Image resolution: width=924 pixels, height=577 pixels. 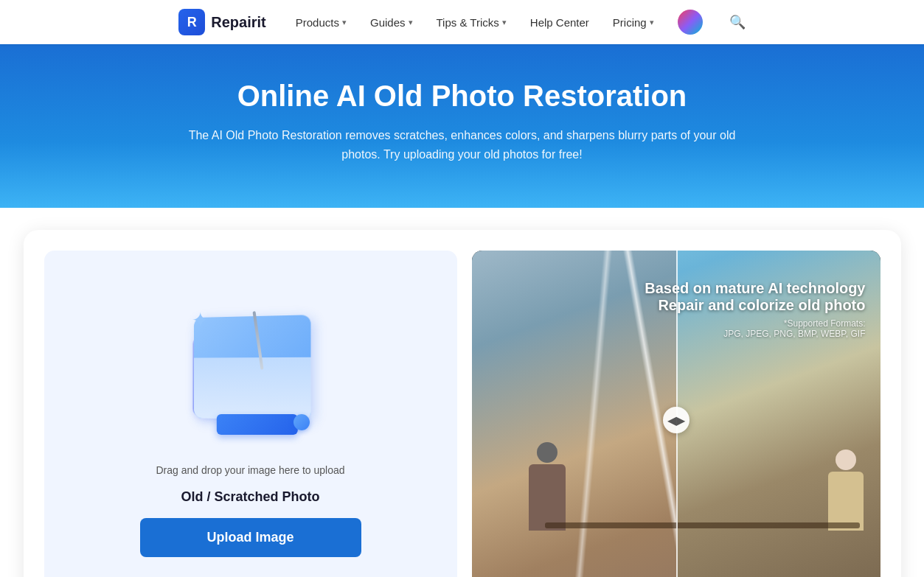 I want to click on figure-right, so click(x=846, y=490).